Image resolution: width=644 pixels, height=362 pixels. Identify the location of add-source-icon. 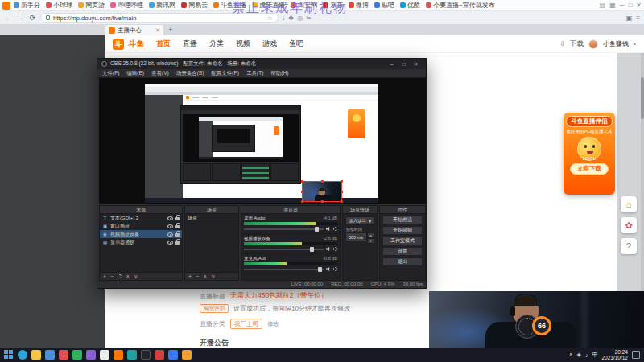
(105, 277).